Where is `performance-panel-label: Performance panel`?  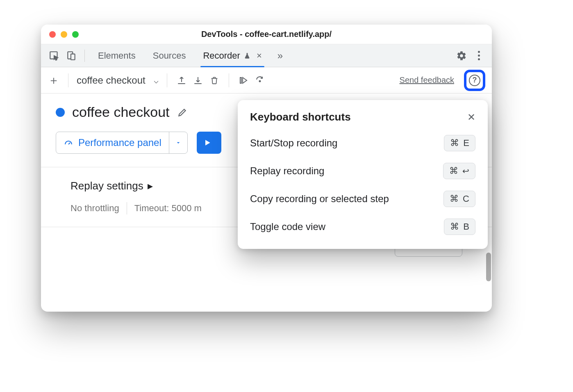 performance-panel-label: Performance panel is located at coordinates (120, 143).